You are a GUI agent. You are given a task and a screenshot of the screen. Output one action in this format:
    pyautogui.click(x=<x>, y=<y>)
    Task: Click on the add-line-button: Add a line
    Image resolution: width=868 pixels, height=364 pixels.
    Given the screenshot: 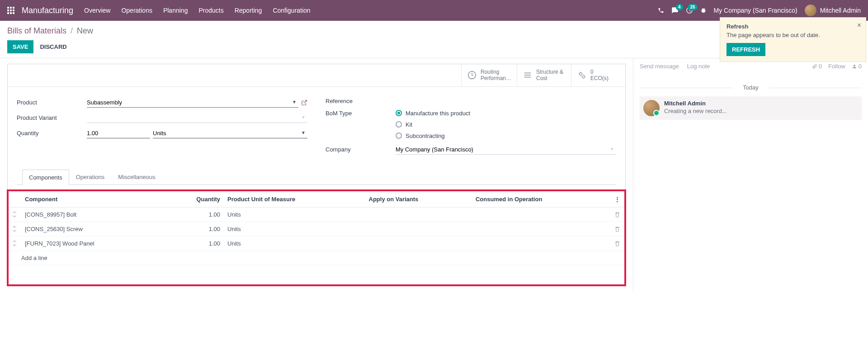 What is the action you would take?
    pyautogui.click(x=323, y=258)
    